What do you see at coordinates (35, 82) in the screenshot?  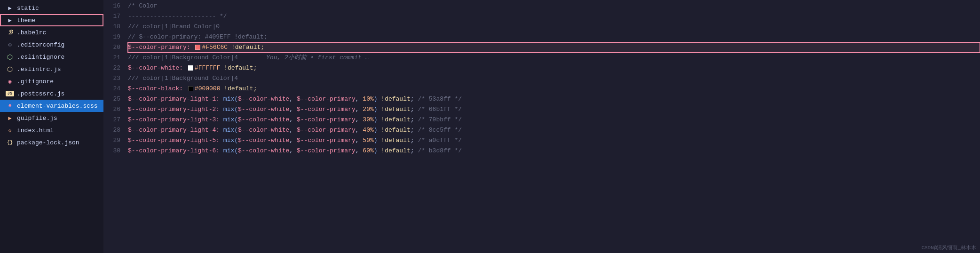 I see `sidebar-item-label: .gitignore` at bounding box center [35, 82].